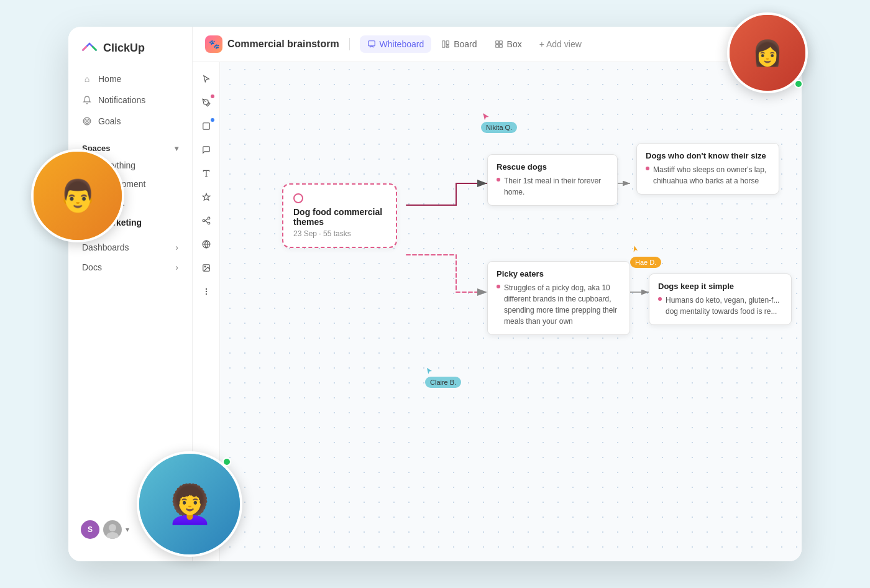 This screenshot has height=588, width=870. What do you see at coordinates (298, 198) in the screenshot?
I see `main-card-status-icon` at bounding box center [298, 198].